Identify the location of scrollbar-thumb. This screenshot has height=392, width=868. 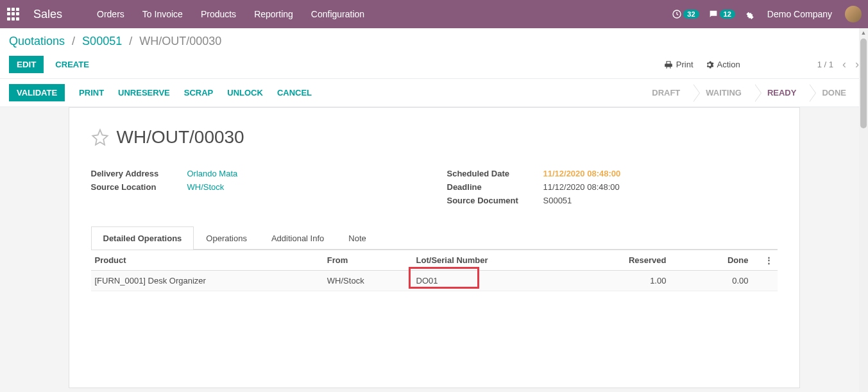
(864, 83).